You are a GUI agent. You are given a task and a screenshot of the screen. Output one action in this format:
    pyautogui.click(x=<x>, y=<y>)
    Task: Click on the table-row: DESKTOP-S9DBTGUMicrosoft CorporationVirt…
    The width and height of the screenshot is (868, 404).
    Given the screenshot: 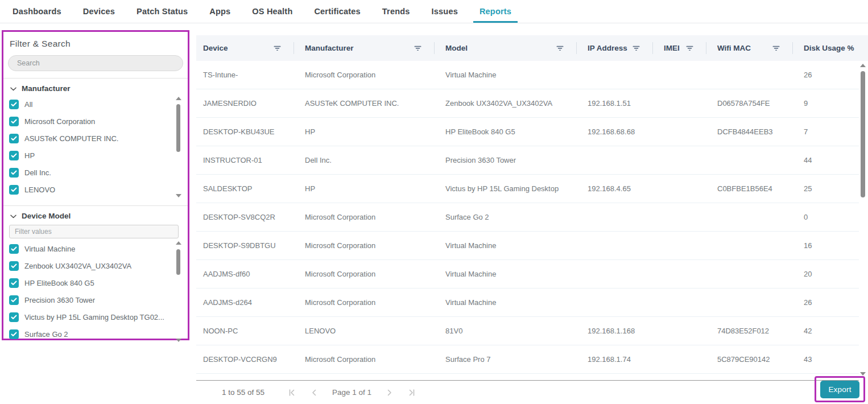 What is the action you would take?
    pyautogui.click(x=528, y=246)
    